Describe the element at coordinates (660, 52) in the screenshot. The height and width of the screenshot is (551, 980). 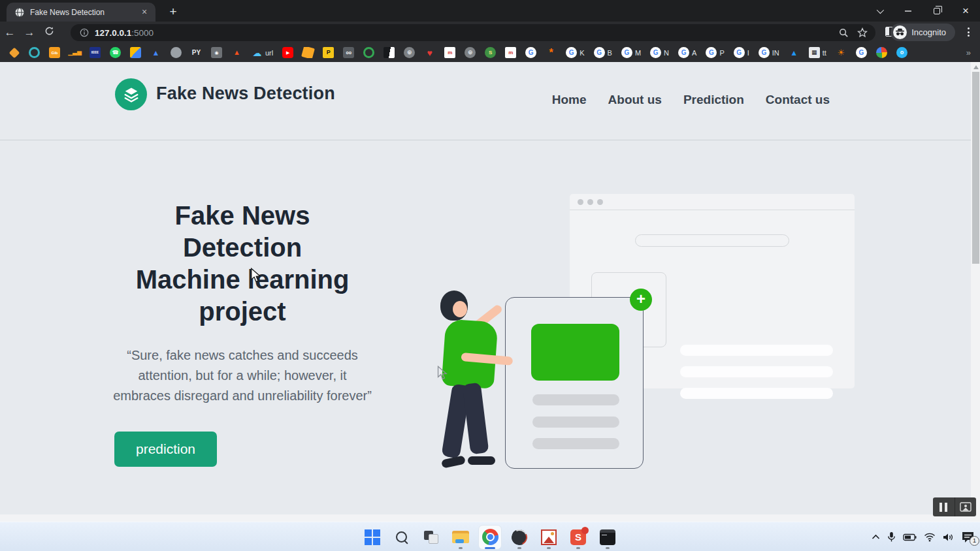
I see `google-n-bookmark: GN` at that location.